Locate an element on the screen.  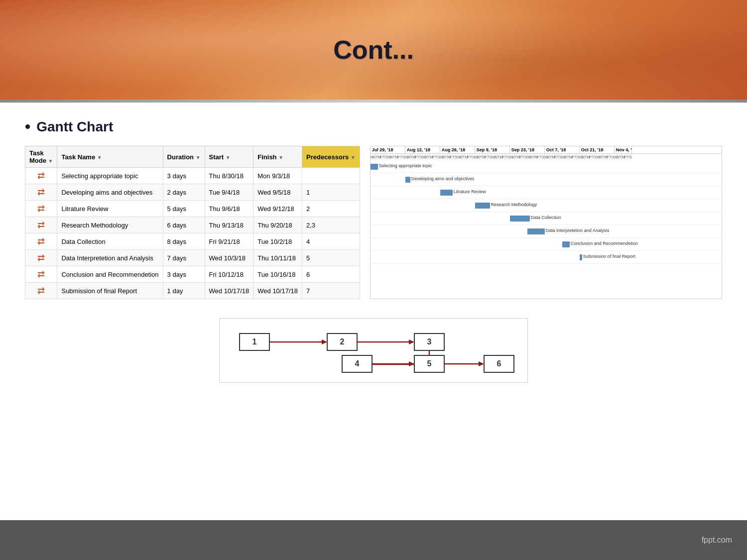
task-finish-cell: Thu 10/11/18 is located at coordinates (278, 258).